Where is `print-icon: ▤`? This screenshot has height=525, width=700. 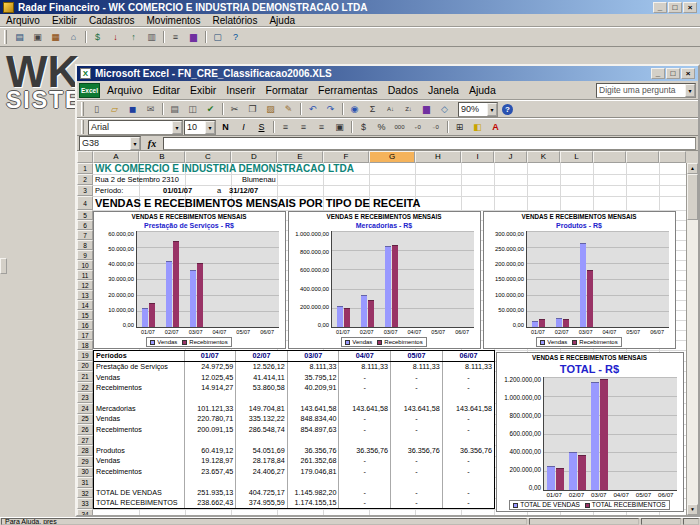 print-icon: ▤ is located at coordinates (174, 110).